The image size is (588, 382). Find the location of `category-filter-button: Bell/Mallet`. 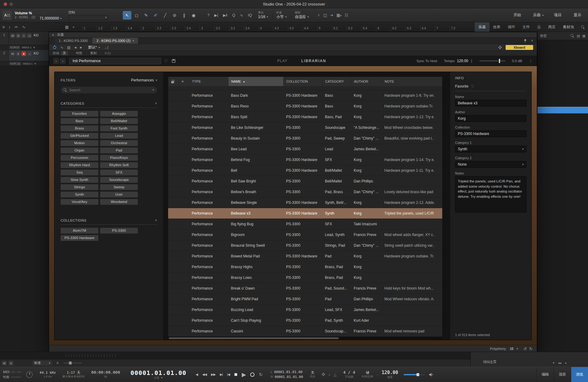

category-filter-button: Bell/Mallet is located at coordinates (119, 121).